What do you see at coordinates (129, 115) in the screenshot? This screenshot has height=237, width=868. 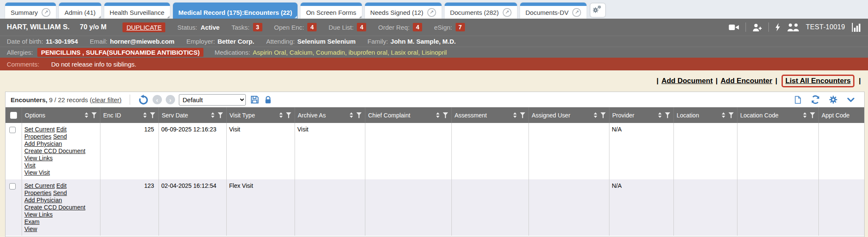 I see `column-header-enc-id: Enc ID` at bounding box center [129, 115].